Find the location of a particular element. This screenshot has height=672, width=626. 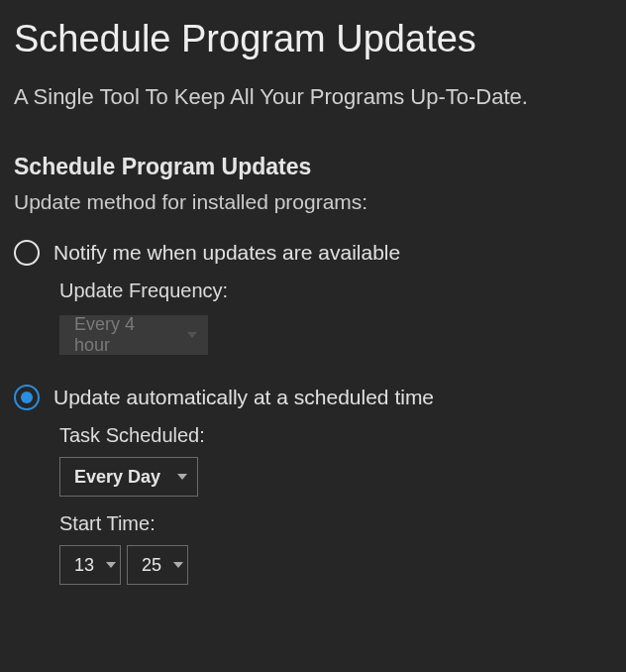

update-method-label: Update method for installed programs: is located at coordinates (313, 202).